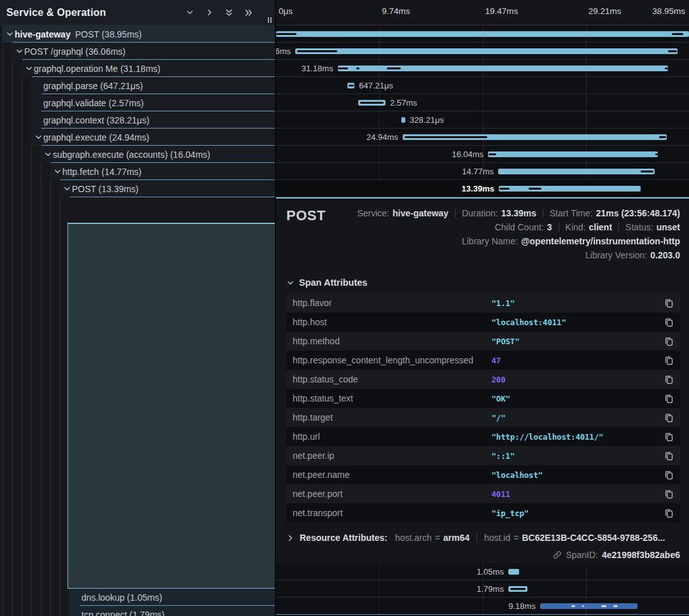 The width and height of the screenshot is (689, 616). What do you see at coordinates (137, 34) in the screenshot?
I see `tree-row-content: hive-gatewayPOST (38.95ms)` at bounding box center [137, 34].